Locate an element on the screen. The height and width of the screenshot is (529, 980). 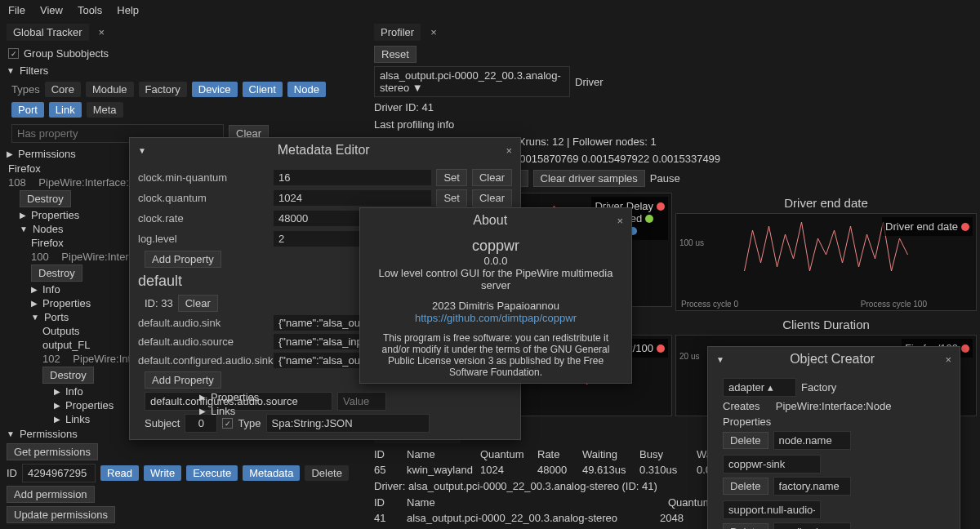
filter-client: Client is located at coordinates (263, 90).